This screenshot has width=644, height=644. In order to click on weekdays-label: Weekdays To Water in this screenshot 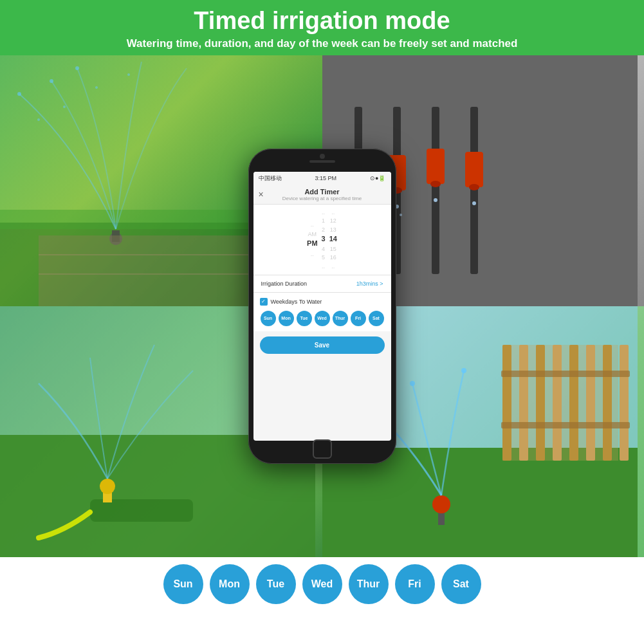, I will do `click(297, 302)`.